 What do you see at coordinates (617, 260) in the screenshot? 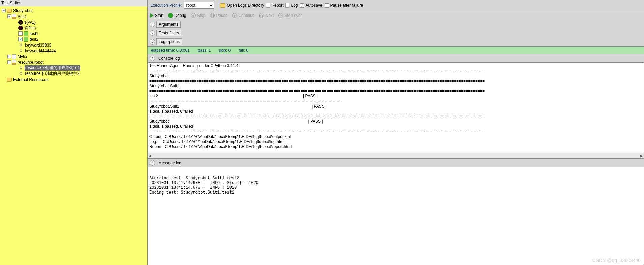
I see `watermark: CSDN @qq_33808440` at bounding box center [617, 260].